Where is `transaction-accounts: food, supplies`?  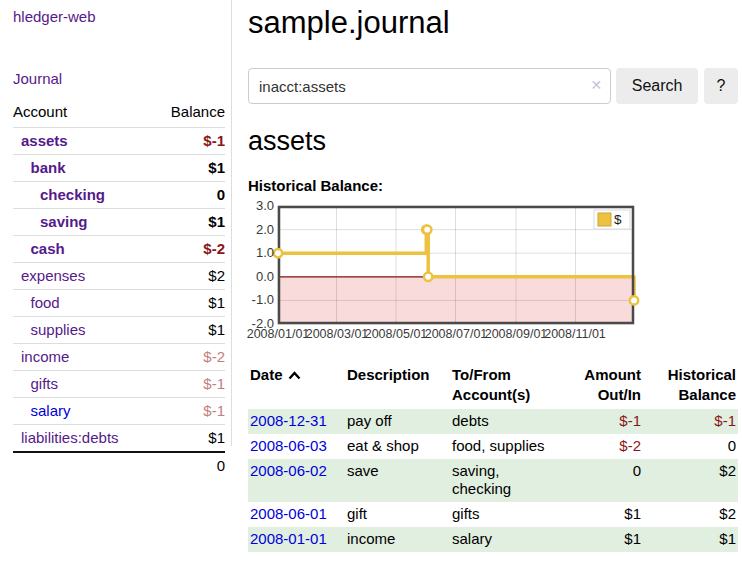 transaction-accounts: food, supplies is located at coordinates (506, 446).